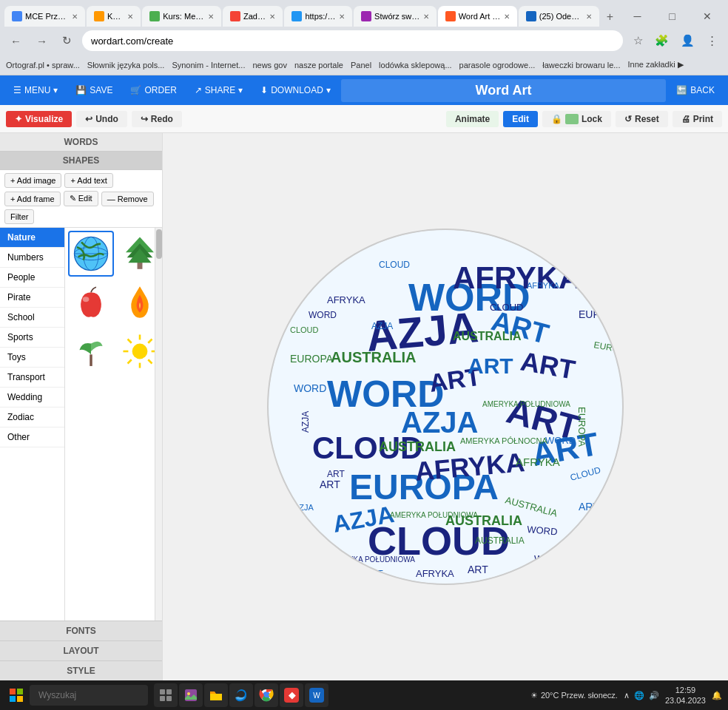 The height and width of the screenshot is (710, 728). I want to click on category-nature: Nature, so click(33, 238).